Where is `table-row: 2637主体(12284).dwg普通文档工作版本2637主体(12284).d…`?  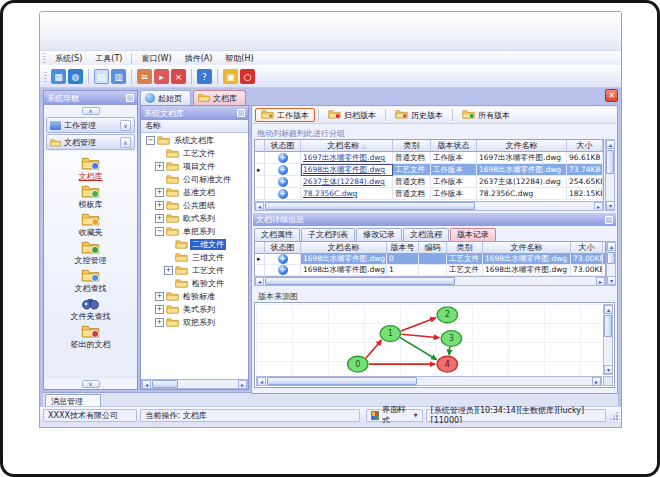 table-row: 2637主体(12284).dwg普通文档工作版本2637主体(12284).d… is located at coordinates (430, 182).